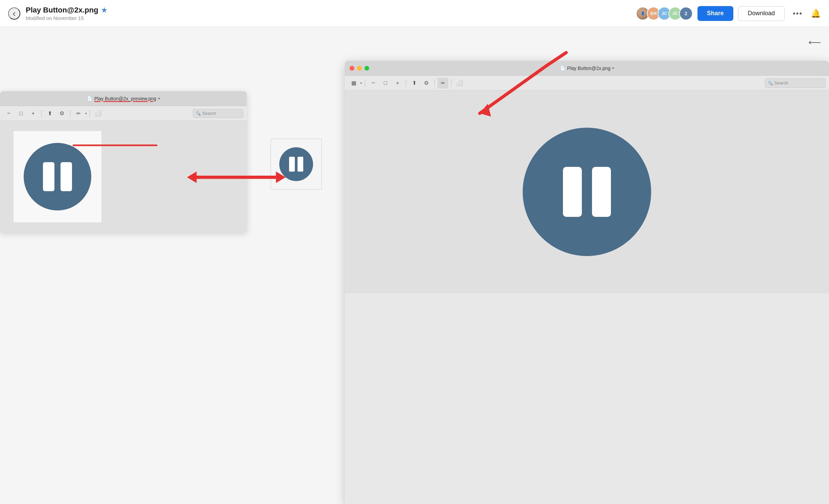 The image size is (829, 504). Describe the element at coordinates (296, 164) in the screenshot. I see `thumbnail-pause-icon` at that location.